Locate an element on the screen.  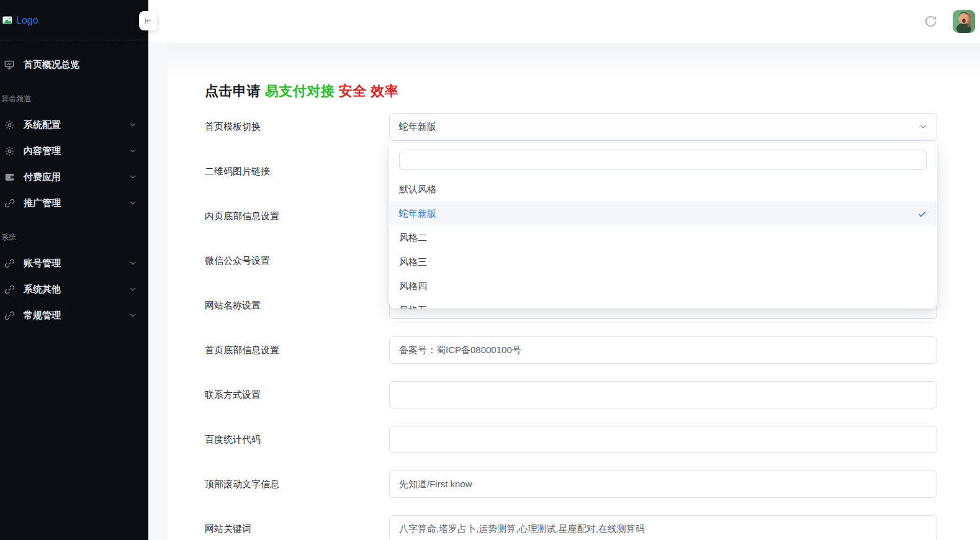
dropdown-option-list: 默认风格 蛇年新版 风格二 风格三 风格四 风格五 is located at coordinates (663, 243).